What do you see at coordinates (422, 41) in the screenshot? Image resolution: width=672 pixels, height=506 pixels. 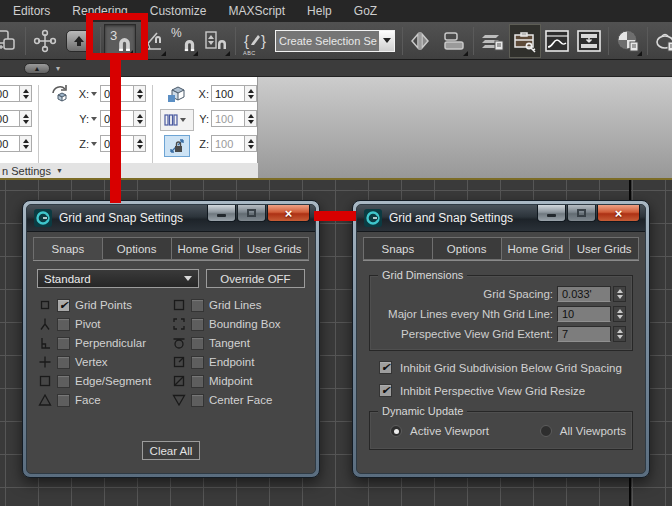 I see `mirror-button` at bounding box center [422, 41].